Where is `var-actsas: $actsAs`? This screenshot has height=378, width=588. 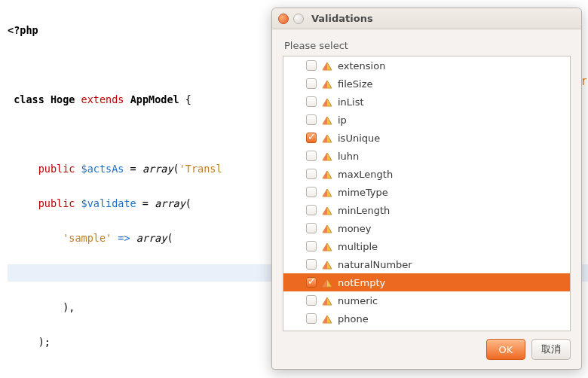
var-actsas: $actsAs is located at coordinates (103, 169).